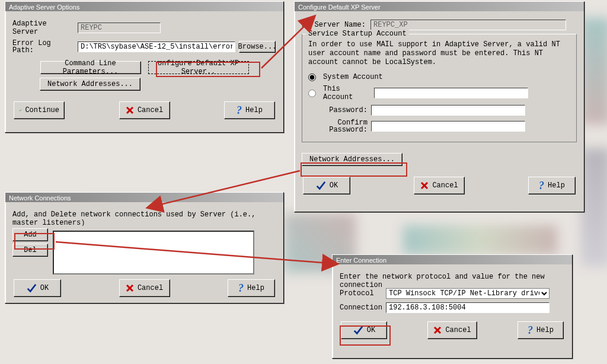 The image size is (607, 364). Describe the element at coordinates (30, 250) in the screenshot. I see `del-button: Del` at that location.